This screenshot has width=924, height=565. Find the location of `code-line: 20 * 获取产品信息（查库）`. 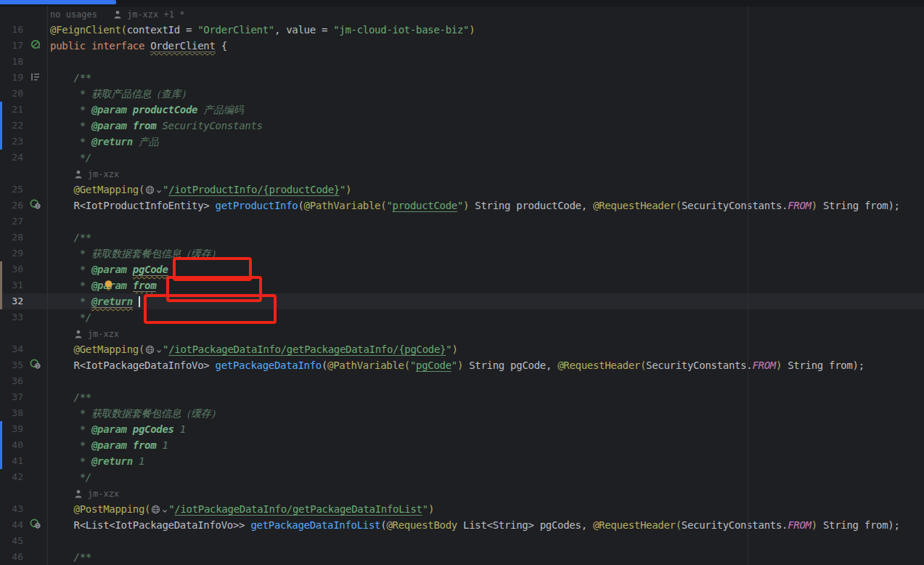

code-line: 20 * 获取产品信息（查库） is located at coordinates (462, 94).